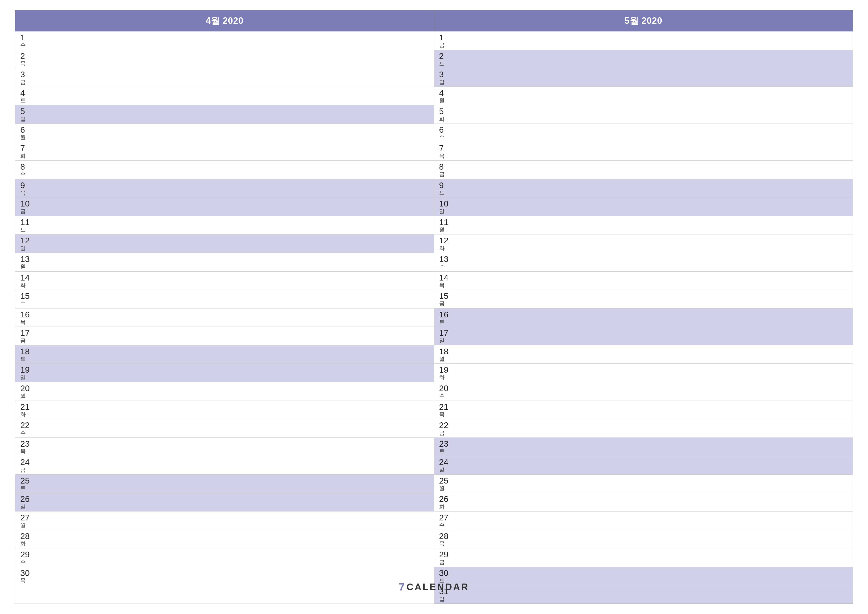  What do you see at coordinates (447, 114) in the screenshot?
I see `day-number-block: 5화` at bounding box center [447, 114].